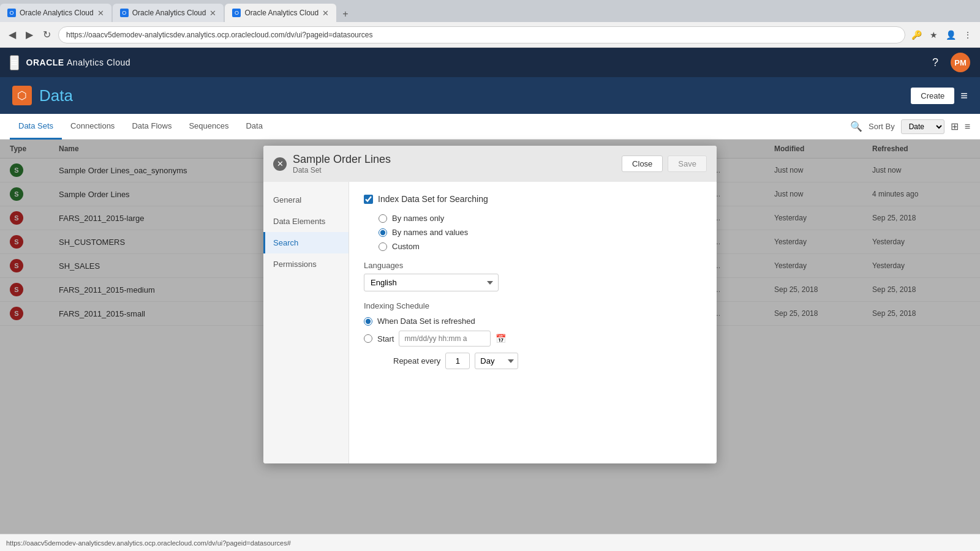 The width and height of the screenshot is (980, 551). Describe the element at coordinates (430, 233) in the screenshot. I see `radio-names-values-label: By names and values` at that location.